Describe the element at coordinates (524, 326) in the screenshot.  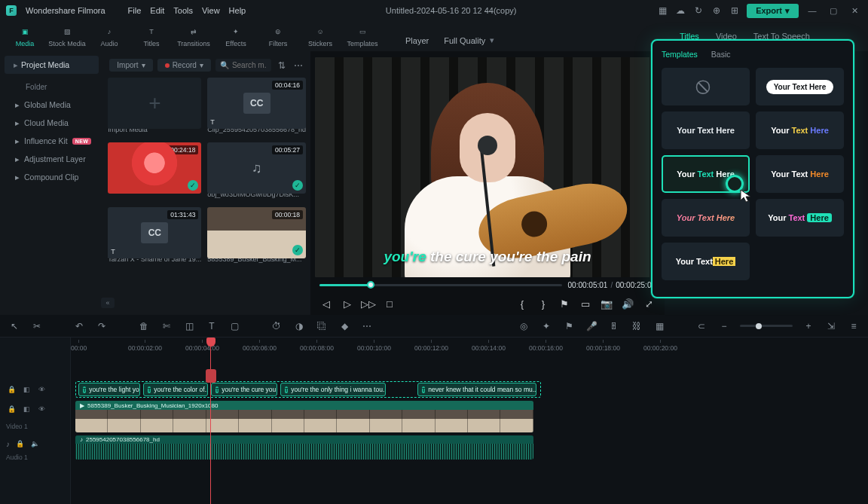
I see `ai-icon: ◎` at that location.